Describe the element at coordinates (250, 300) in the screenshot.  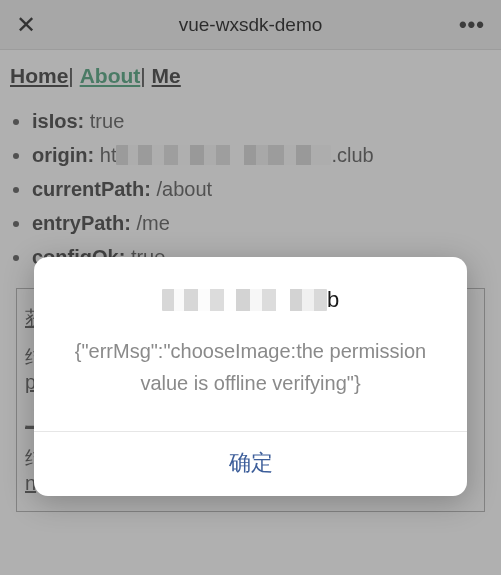
I see `dialog-title: b` at that location.